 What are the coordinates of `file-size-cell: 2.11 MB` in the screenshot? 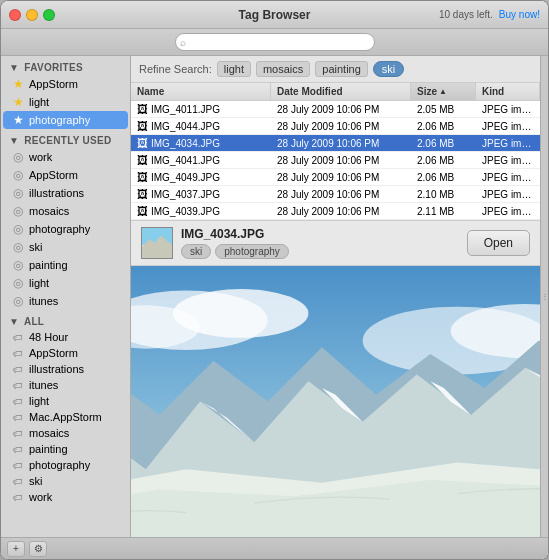 It's located at (444, 212).